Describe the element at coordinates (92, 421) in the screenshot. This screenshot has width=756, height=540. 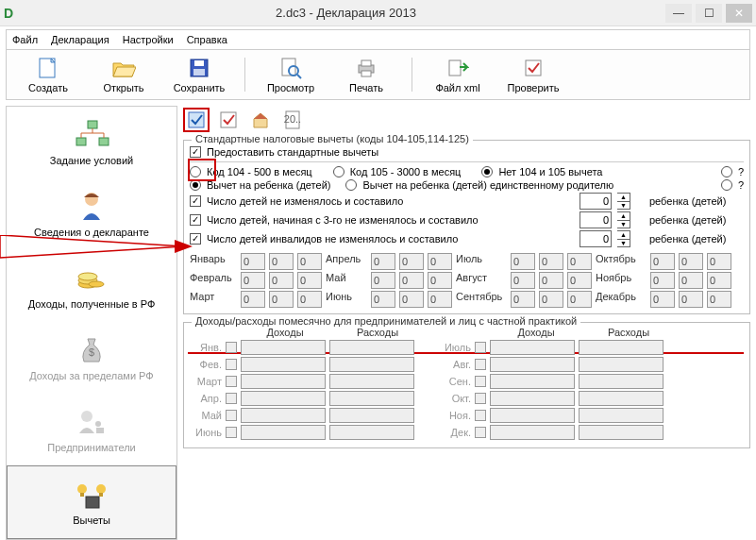
I see `entrepreneur-icon` at that location.